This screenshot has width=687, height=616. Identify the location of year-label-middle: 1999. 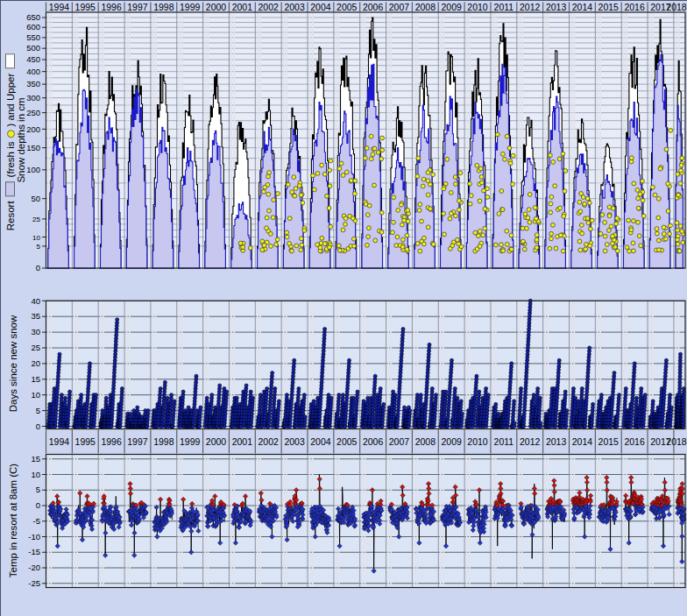
(190, 442).